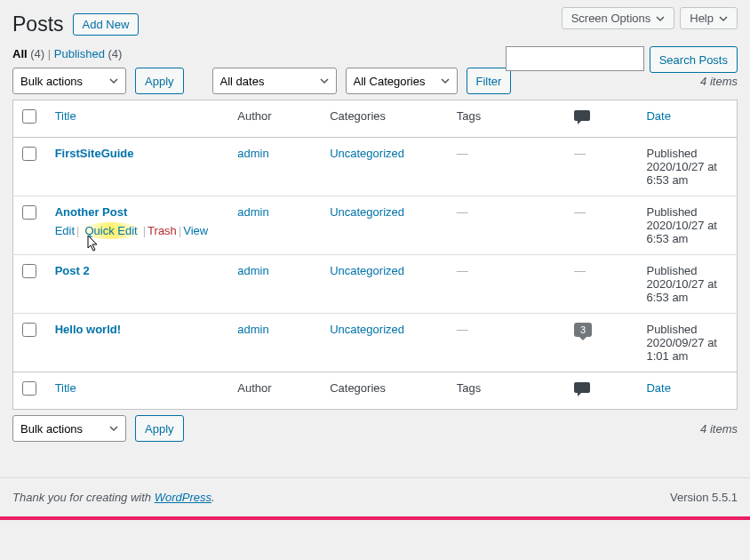 The image size is (750, 560). What do you see at coordinates (69, 428) in the screenshot?
I see `bulk-actions-select-bottom: Bulk actions` at bounding box center [69, 428].